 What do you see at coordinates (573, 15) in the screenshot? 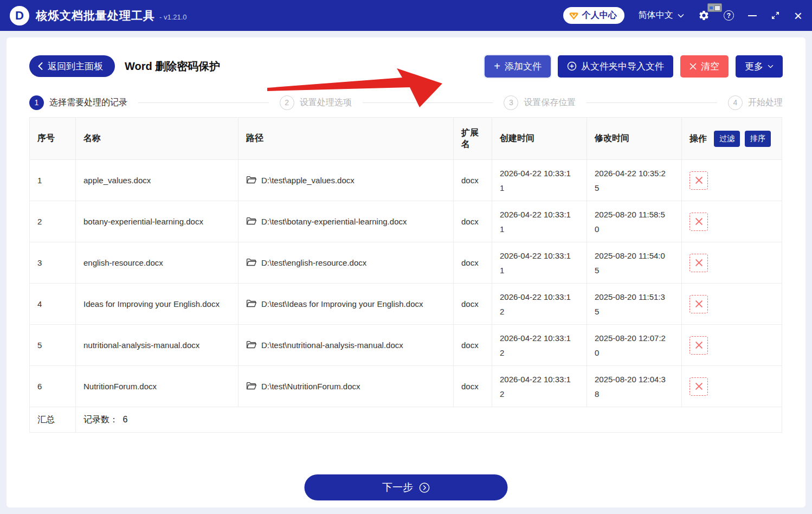
I see `vip-badge-icon` at bounding box center [573, 15].